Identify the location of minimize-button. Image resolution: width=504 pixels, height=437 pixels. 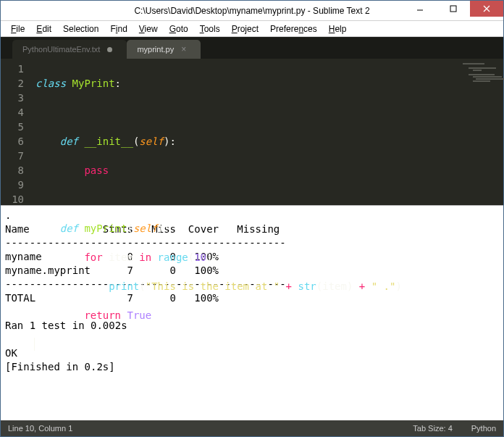
(420, 9).